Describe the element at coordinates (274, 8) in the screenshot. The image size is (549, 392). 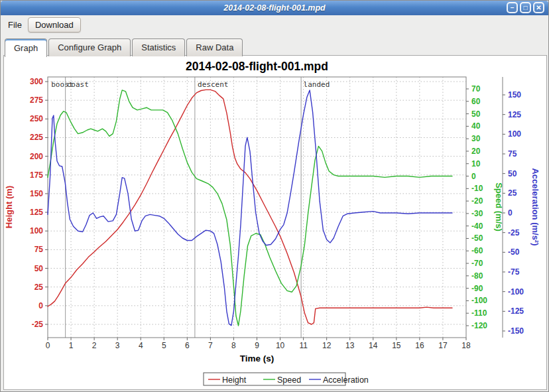
I see `window-title: 2014-02-08-flight-001.mpd` at that location.